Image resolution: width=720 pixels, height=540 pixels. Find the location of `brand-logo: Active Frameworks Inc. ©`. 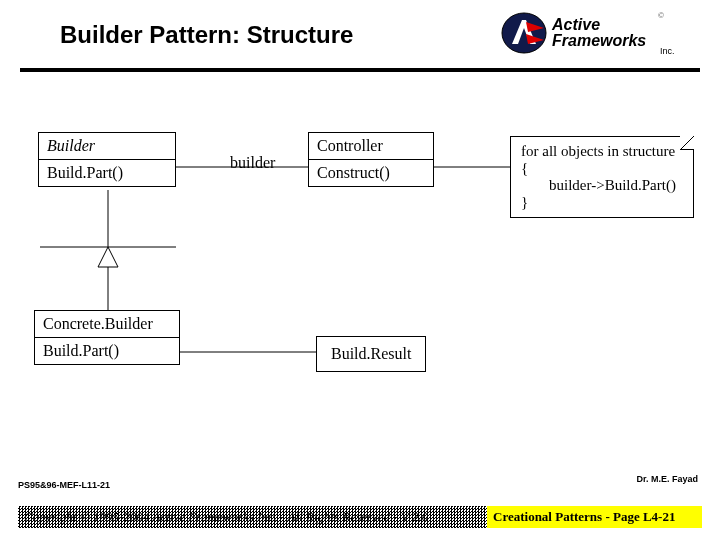

brand-logo: Active Frameworks Inc. © is located at coordinates (590, 35).